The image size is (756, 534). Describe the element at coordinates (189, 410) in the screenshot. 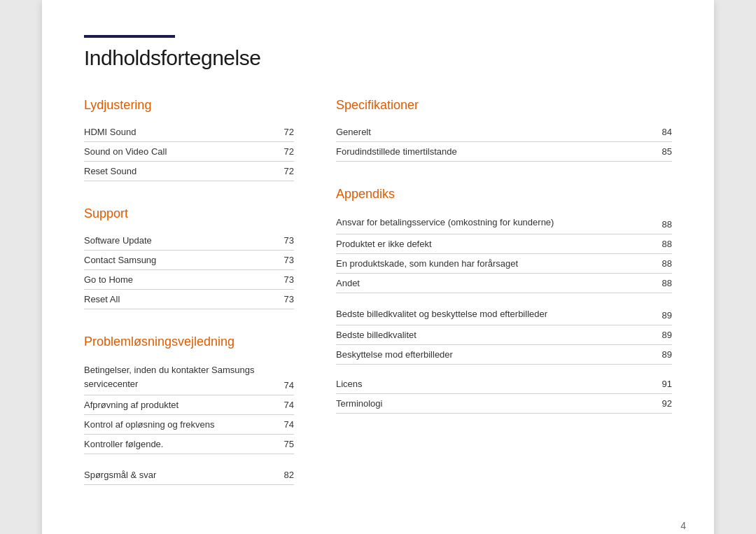

I see `section-problemloesning: Problemløsningsvejledning Betingelser, i…` at that location.